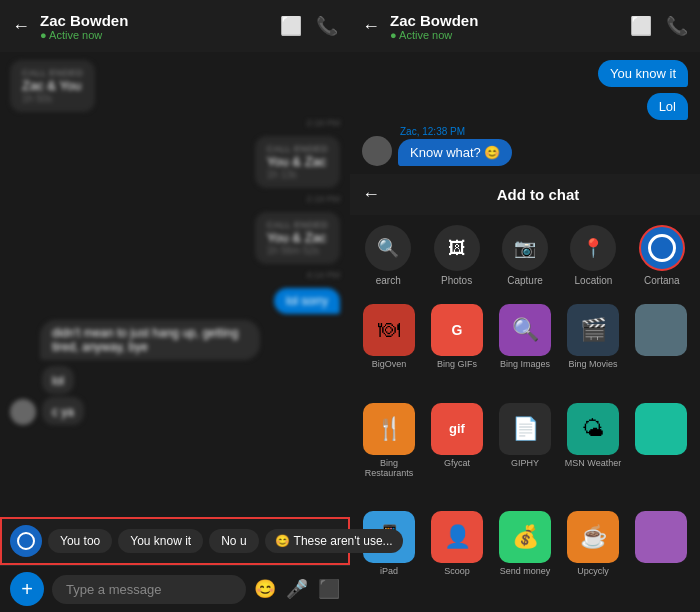 This screenshot has height=612, width=700. I want to click on gfycat-icon: gif, so click(457, 429).